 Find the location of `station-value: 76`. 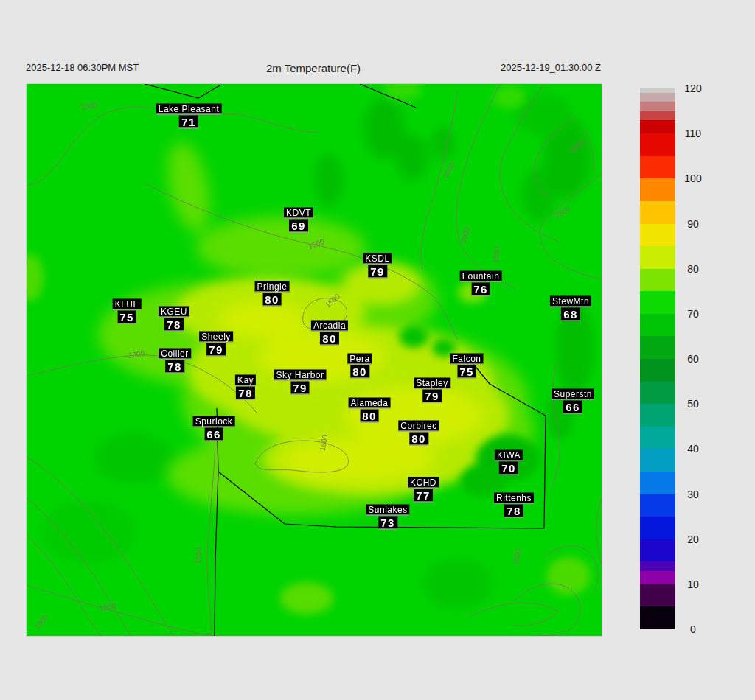

station-value: 76 is located at coordinates (481, 290).